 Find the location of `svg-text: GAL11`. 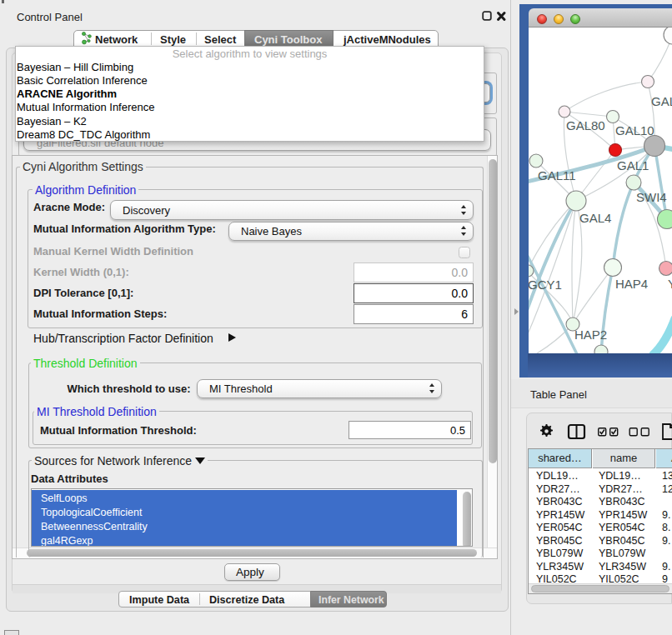

svg-text: GAL11 is located at coordinates (557, 175).